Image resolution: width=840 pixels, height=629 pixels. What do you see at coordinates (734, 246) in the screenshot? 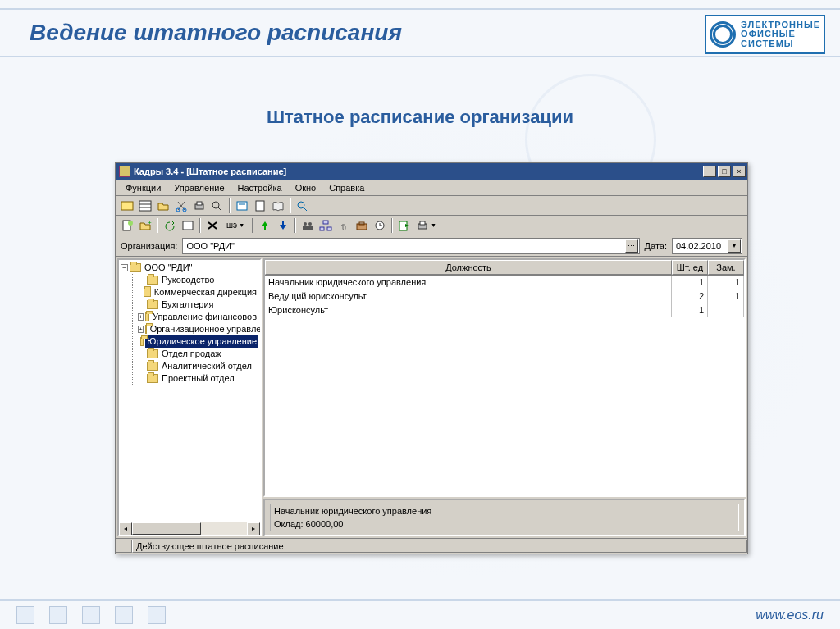
I see `date-picker-button: ▾` at bounding box center [734, 246].